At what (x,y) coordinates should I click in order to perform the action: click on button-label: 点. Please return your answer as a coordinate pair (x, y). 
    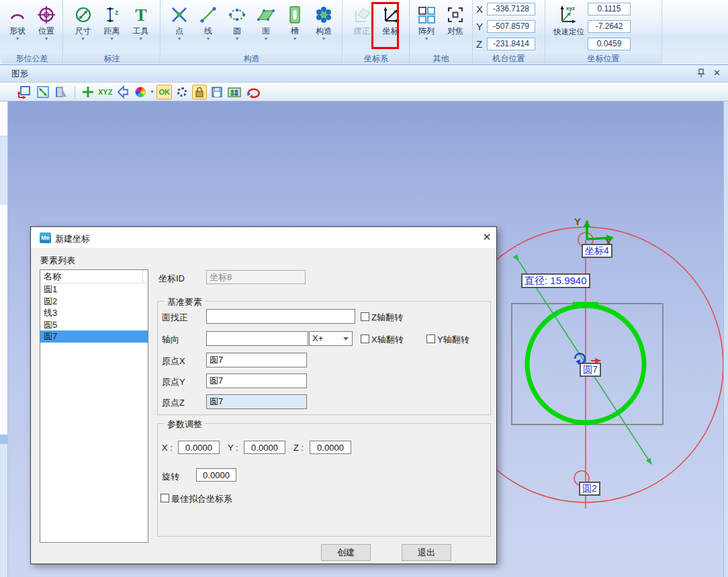
    Looking at the image, I should click on (179, 31).